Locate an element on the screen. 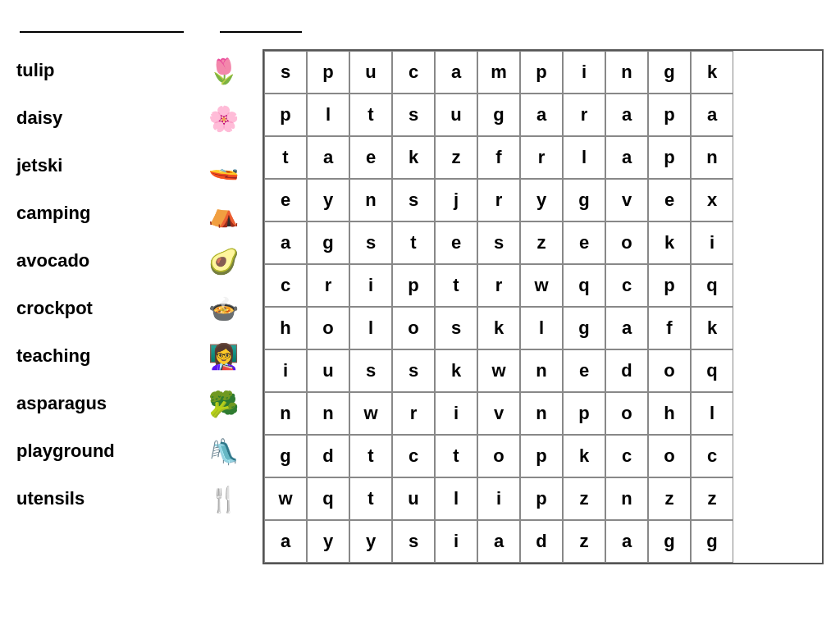 The height and width of the screenshot is (630, 840). grid-cell-11-2: y is located at coordinates (371, 541).